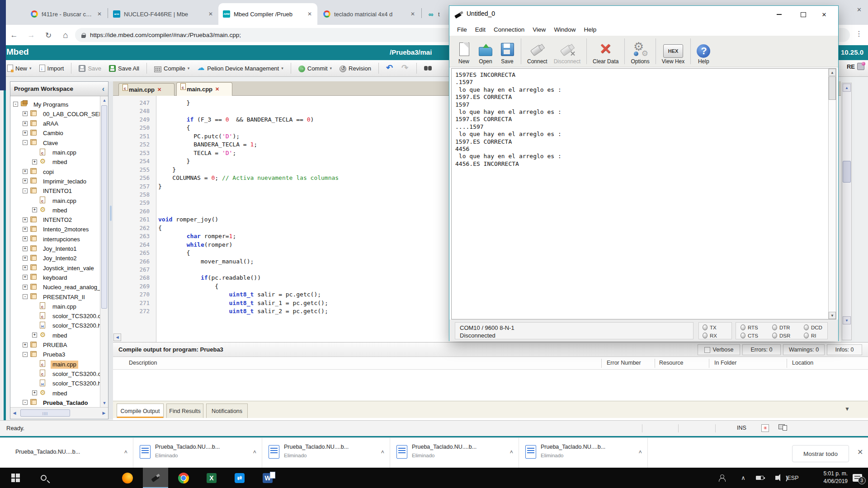 The width and height of the screenshot is (868, 488). I want to click on tree-item: -Clave, so click(55, 143).